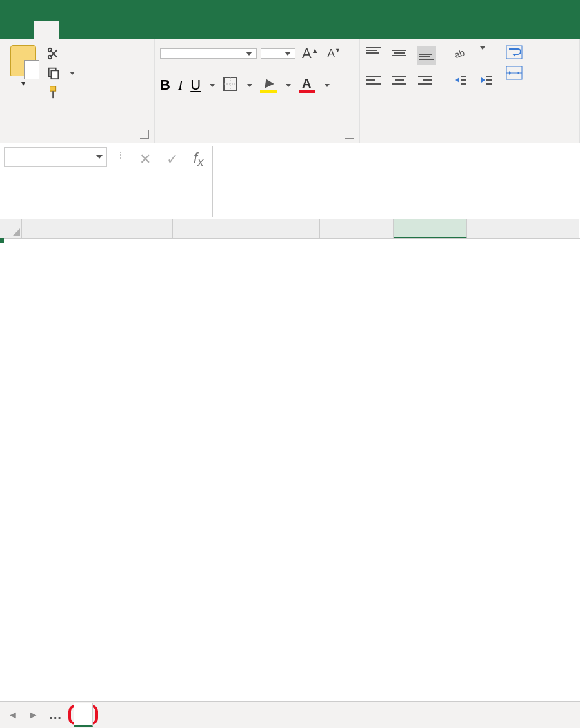 This screenshot has height=728, width=580. Describe the element at coordinates (77, 90) in the screenshot. I see `group-clipboard: ▾` at that location.